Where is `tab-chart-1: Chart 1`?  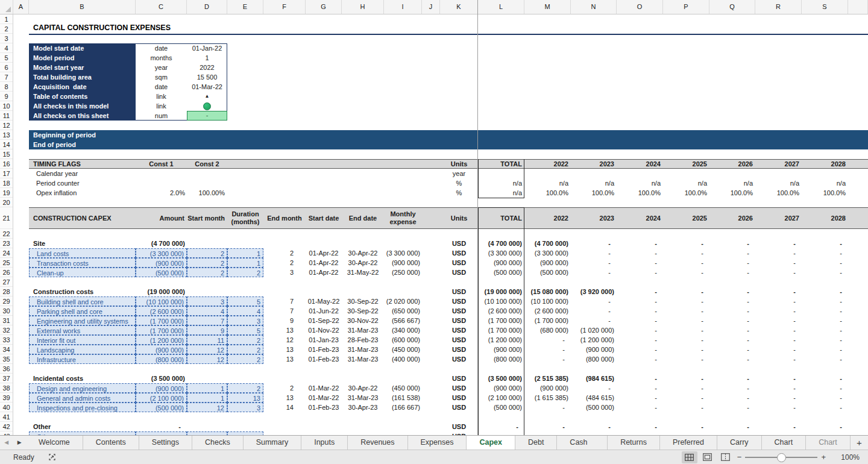 tab-chart-1: Chart 1 is located at coordinates (784, 442).